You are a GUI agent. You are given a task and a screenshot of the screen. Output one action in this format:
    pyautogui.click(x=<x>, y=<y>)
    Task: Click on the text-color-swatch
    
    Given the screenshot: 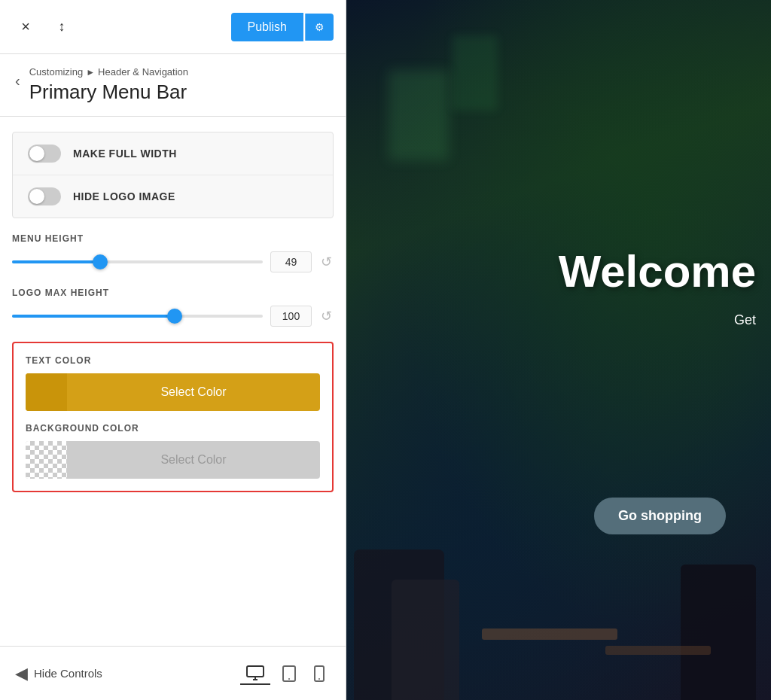 What is the action you would take?
    pyautogui.click(x=47, y=392)
    